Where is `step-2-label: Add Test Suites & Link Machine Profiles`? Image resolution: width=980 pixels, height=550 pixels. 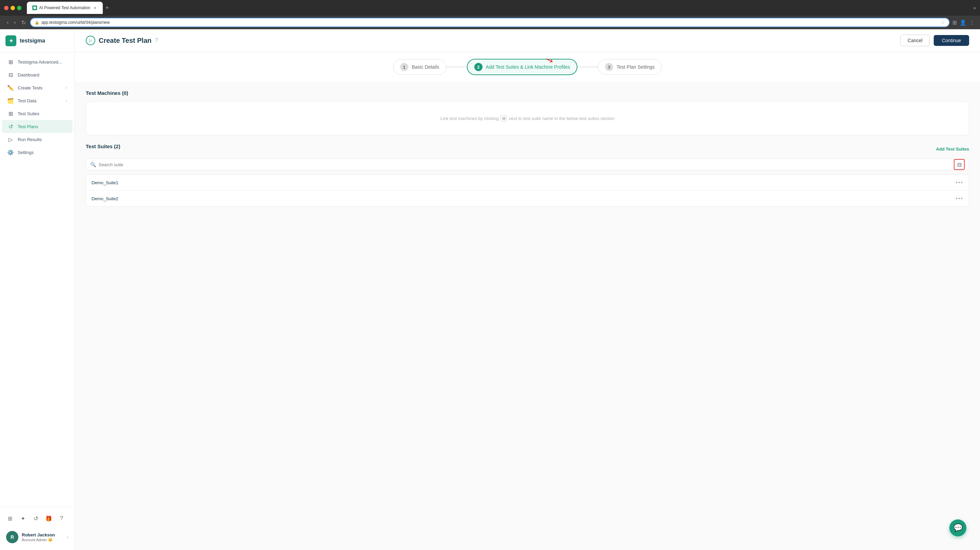
step-2-label: Add Test Suites & Link Machine Profiles is located at coordinates (528, 67).